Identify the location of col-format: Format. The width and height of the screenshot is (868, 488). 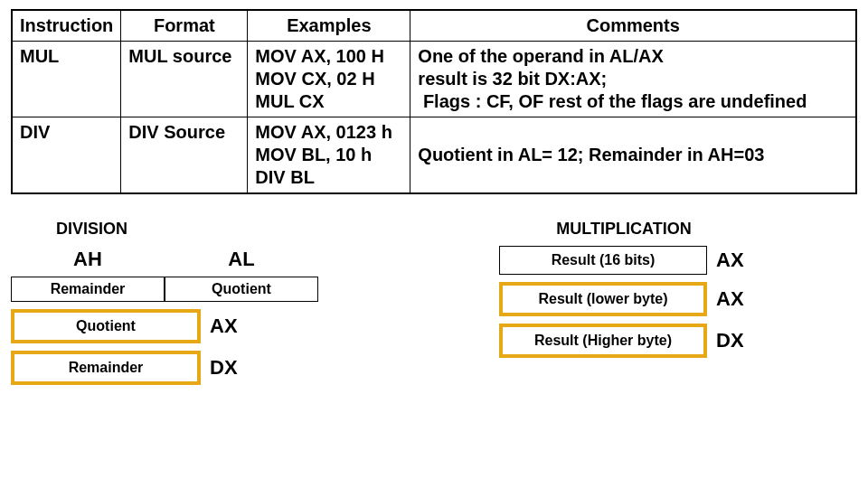
(184, 25).